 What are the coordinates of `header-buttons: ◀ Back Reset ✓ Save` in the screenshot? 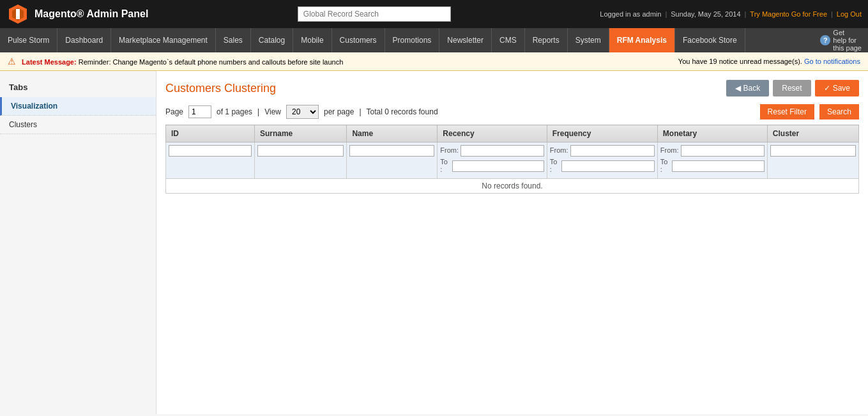 It's located at (793, 88).